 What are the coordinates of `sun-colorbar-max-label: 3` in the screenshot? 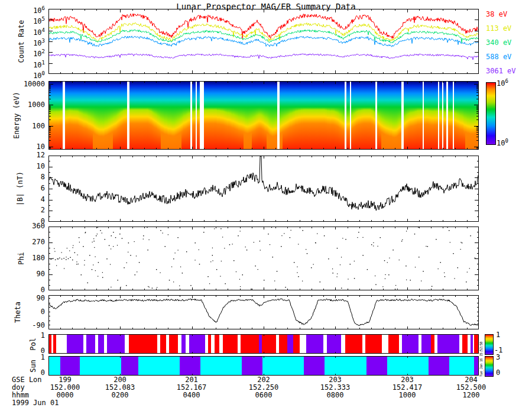 It's located at (498, 357).